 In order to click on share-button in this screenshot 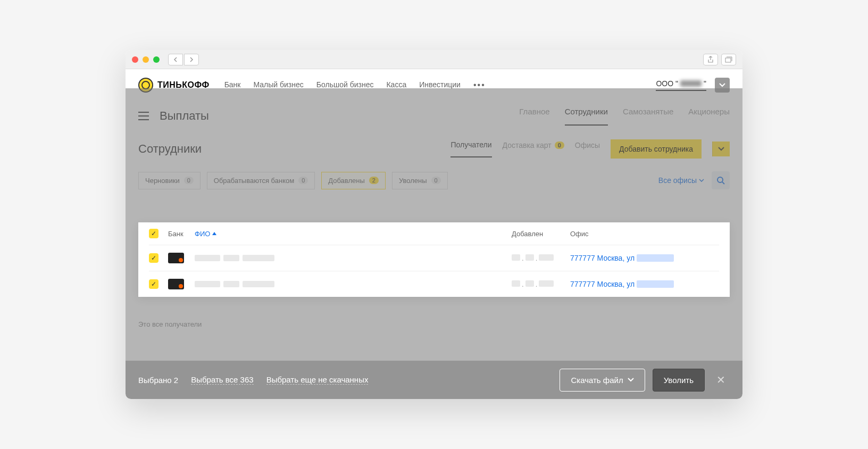, I will do `click(711, 60)`.